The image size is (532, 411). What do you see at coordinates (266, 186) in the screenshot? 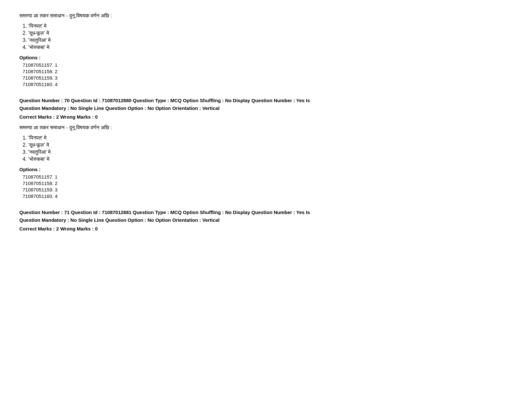
I see `question-70-options-values: 71087051157. 1 71087051158. 2 7108705115…` at bounding box center [266, 186].